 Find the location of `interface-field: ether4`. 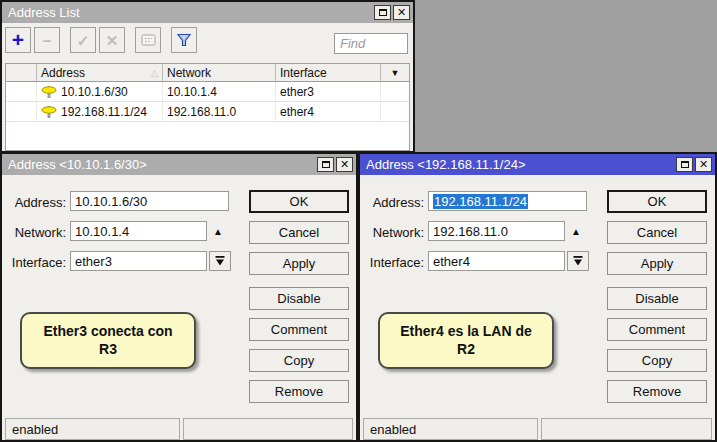

interface-field: ether4 is located at coordinates (496, 261).